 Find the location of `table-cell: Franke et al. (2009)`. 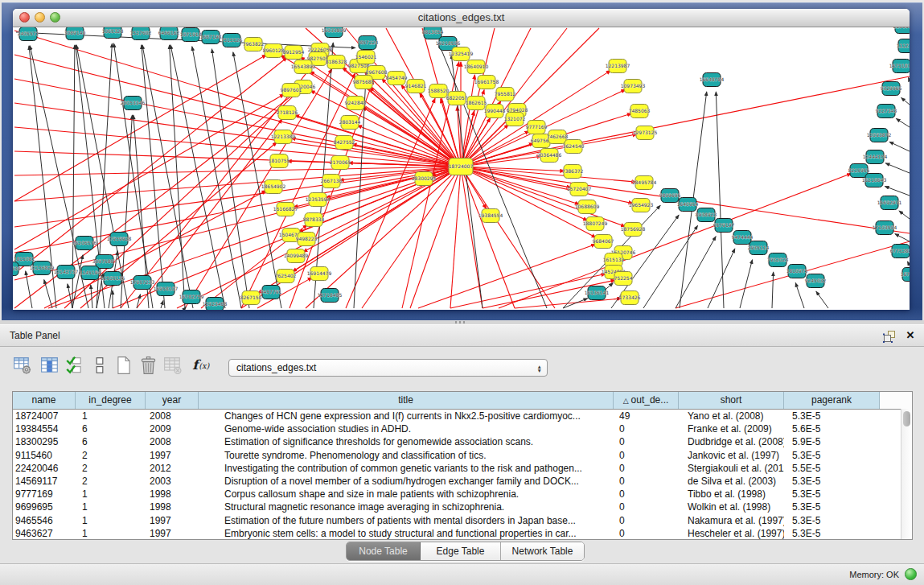

table-cell: Franke et al. (2009) is located at coordinates (732, 429).